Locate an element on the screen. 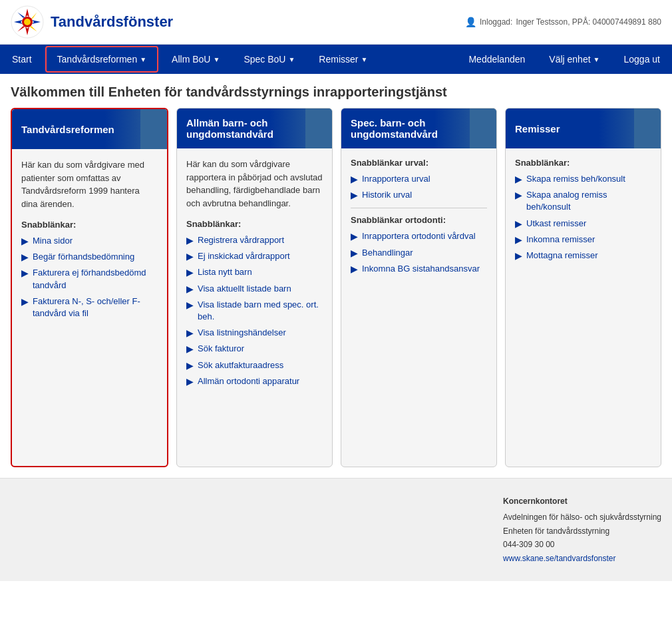  nav-bar: Start Tandvårdsreformen ▼ Allm BoU ▼ Spe… is located at coordinates (336, 59).